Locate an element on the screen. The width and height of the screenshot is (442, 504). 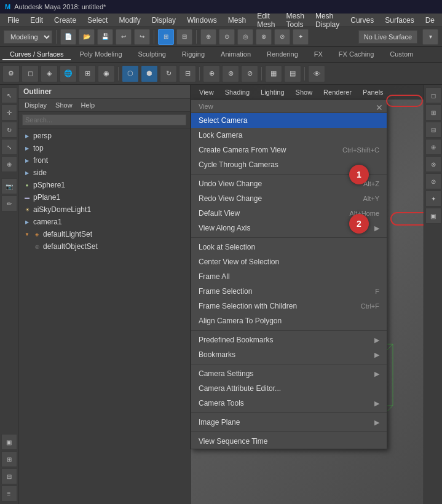
view-predefined-bookmarks: Predefined Bookmarks ▶ is located at coordinates (289, 340).